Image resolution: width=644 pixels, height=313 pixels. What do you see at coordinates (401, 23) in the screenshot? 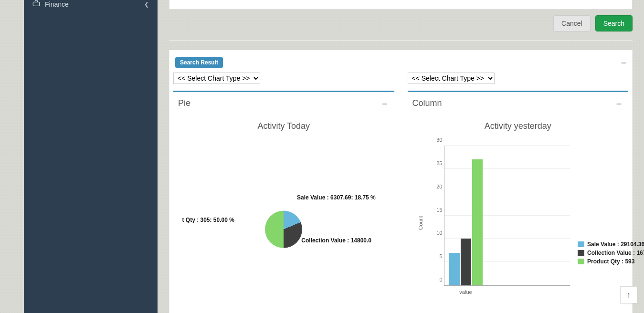
I see `filter-actions: Cancel Search` at bounding box center [401, 23].